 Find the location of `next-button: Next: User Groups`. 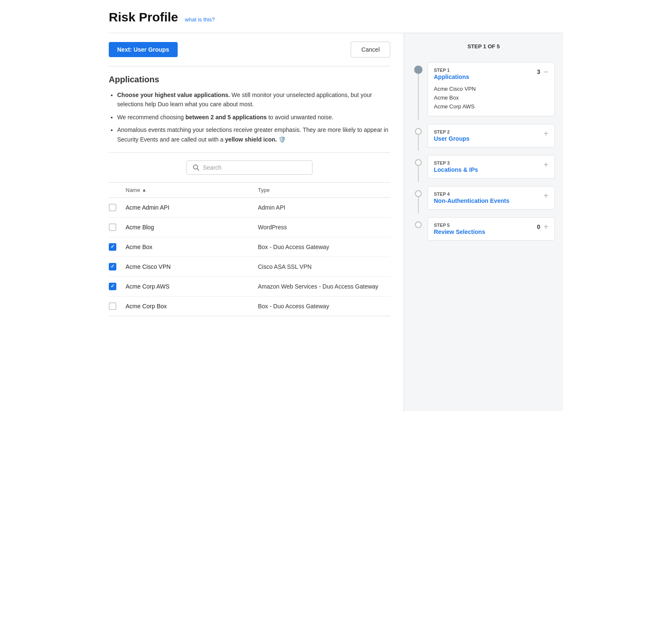

next-button: Next: User Groups is located at coordinates (143, 50).